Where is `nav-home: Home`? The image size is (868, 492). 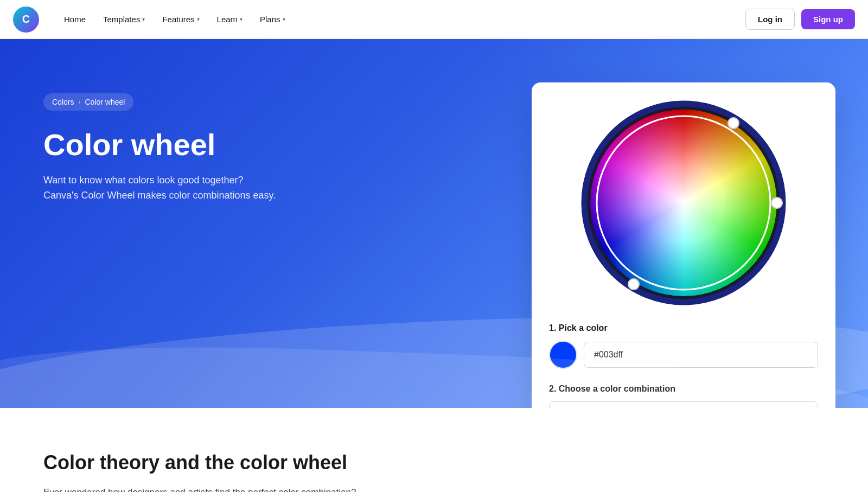 nav-home: Home is located at coordinates (75, 20).